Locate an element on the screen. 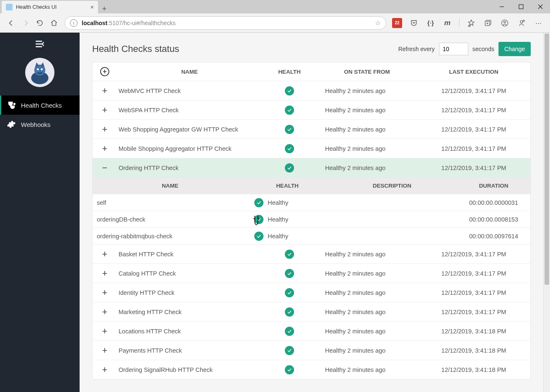 The image size is (550, 392). forward-button is located at coordinates (26, 23).